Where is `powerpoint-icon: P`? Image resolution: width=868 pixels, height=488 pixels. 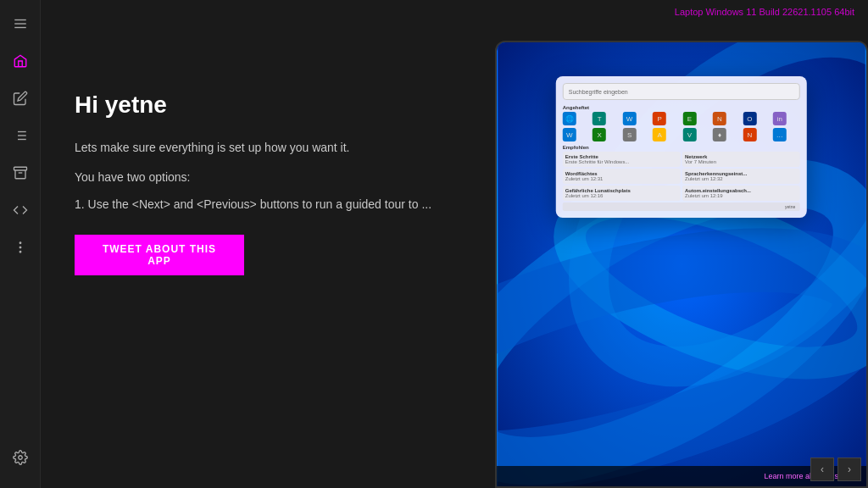 powerpoint-icon: P is located at coordinates (659, 119).